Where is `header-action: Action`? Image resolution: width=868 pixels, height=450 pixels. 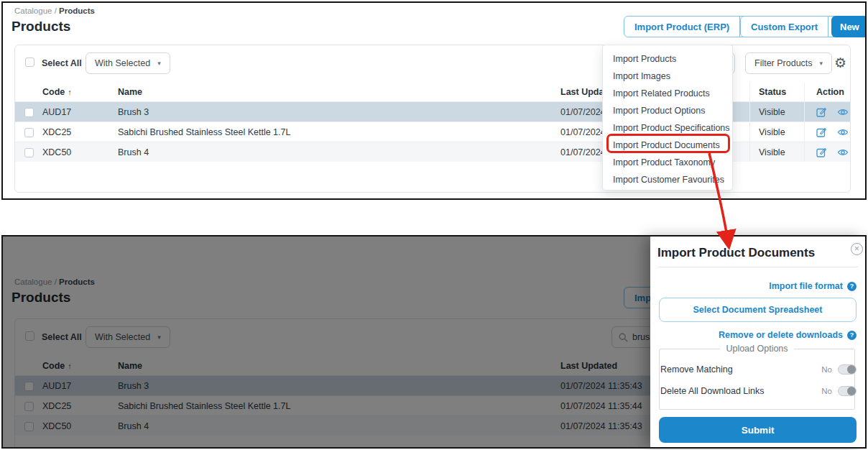
header-action: Action is located at coordinates (827, 92).